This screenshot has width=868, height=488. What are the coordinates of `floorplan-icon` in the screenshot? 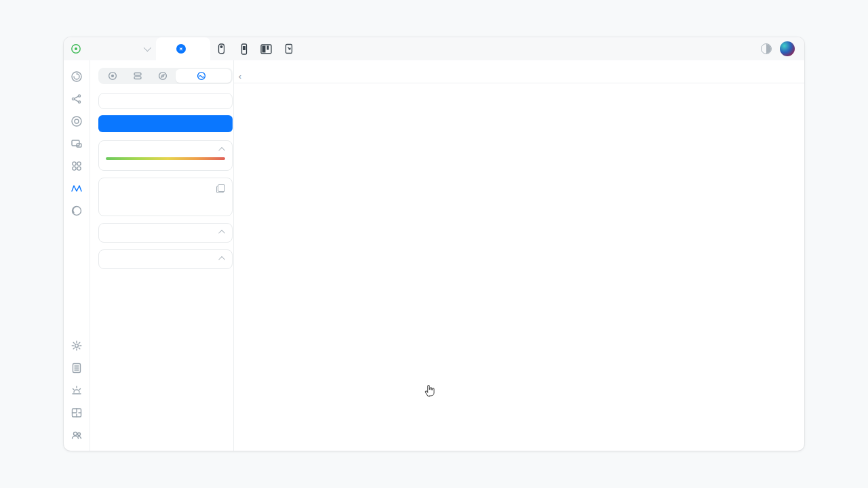 It's located at (77, 413).